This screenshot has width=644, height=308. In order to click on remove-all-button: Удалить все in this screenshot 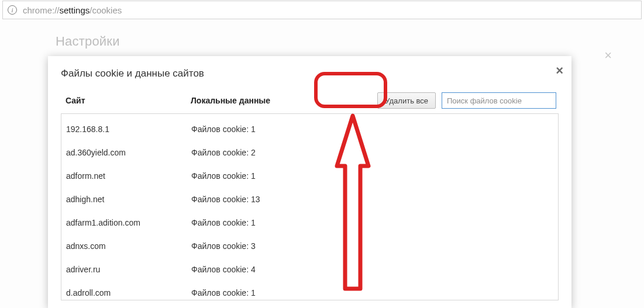, I will do `click(407, 101)`.